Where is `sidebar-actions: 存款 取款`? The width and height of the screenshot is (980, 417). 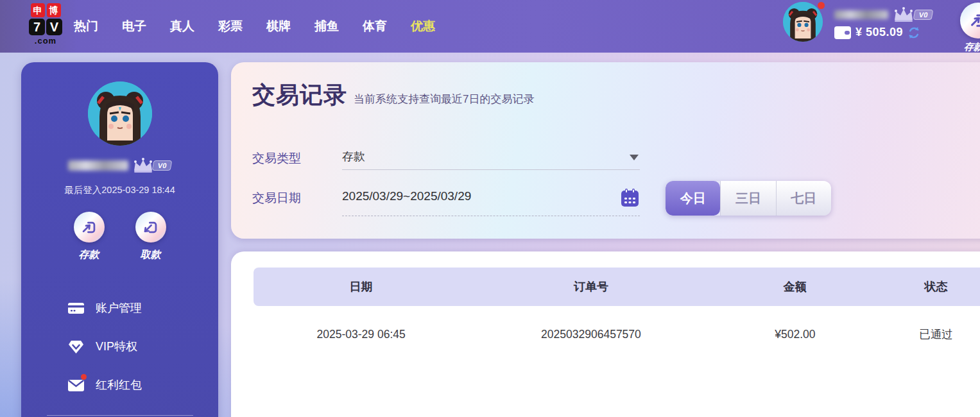 sidebar-actions: 存款 取款 is located at coordinates (119, 237).